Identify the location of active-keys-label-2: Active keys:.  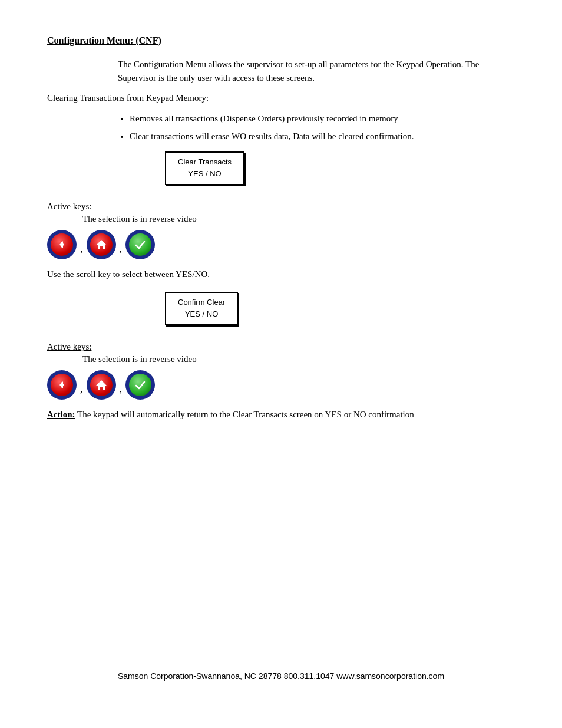
(70, 347).